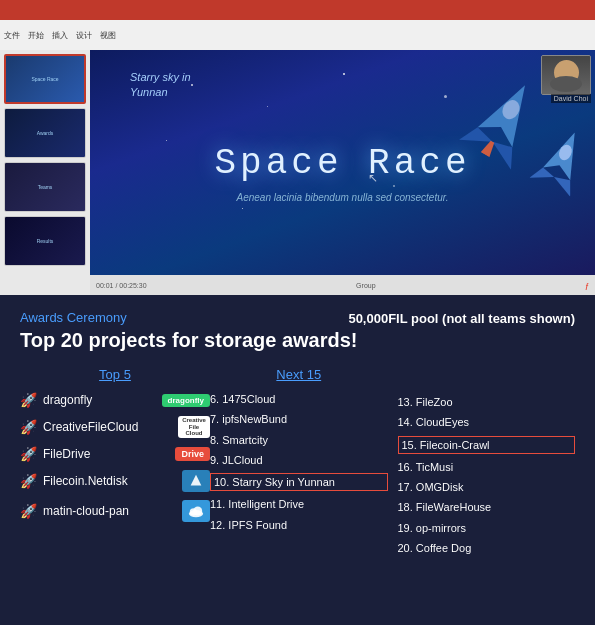 This screenshot has height=625, width=595. What do you see at coordinates (505, 120) in the screenshot?
I see `rocket-large` at bounding box center [505, 120].